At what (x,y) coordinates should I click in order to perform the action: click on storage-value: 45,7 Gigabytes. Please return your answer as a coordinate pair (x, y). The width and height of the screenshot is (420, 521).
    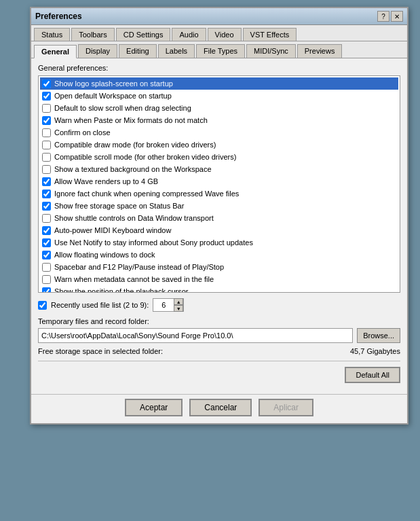
    Looking at the image, I should click on (375, 351).